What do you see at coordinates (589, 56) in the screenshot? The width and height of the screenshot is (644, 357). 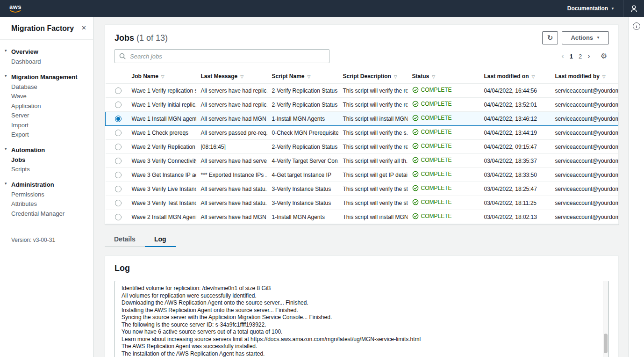 I see `pagination-next-icon: ›` at bounding box center [589, 56].